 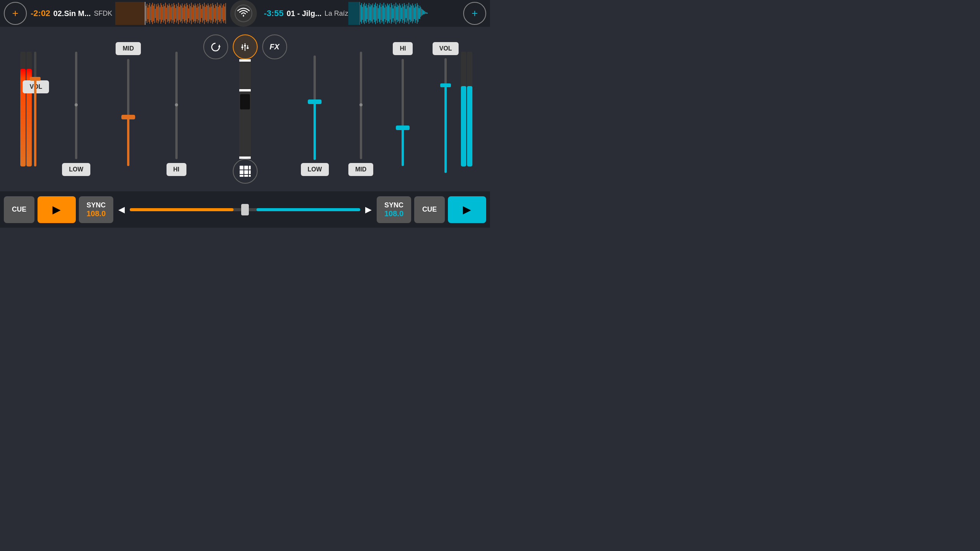 I want to click on crossfader-handle, so click(x=245, y=210).